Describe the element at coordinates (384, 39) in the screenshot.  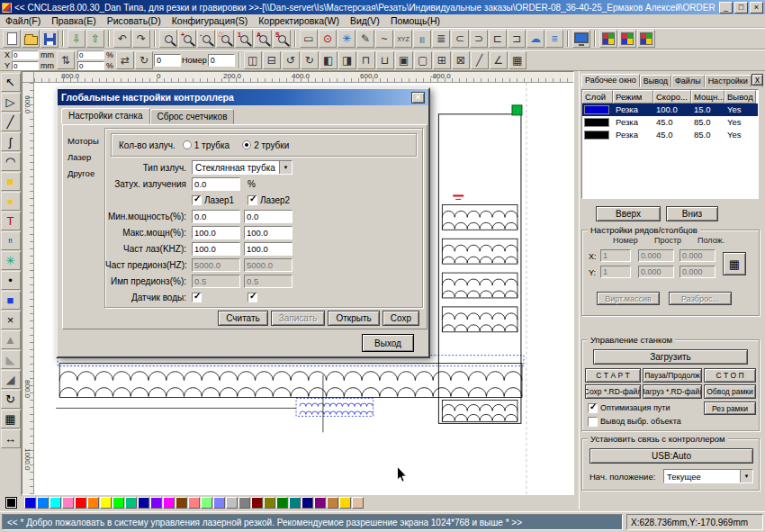
I see `wave-check-button: ~` at that location.